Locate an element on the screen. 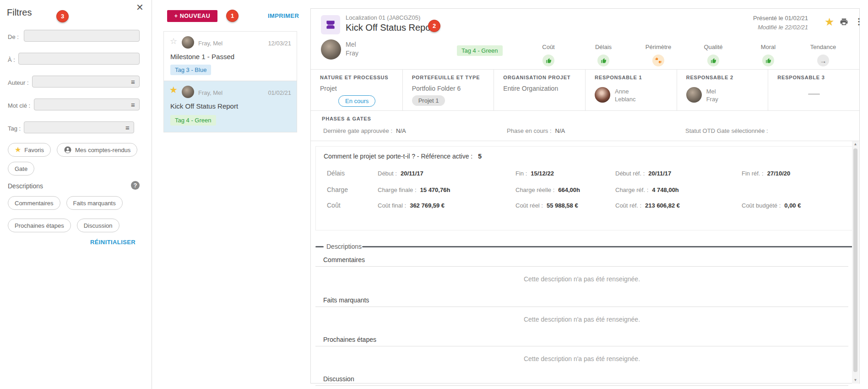 The width and height of the screenshot is (868, 389). star-outline-icon: ☆ is located at coordinates (174, 41).